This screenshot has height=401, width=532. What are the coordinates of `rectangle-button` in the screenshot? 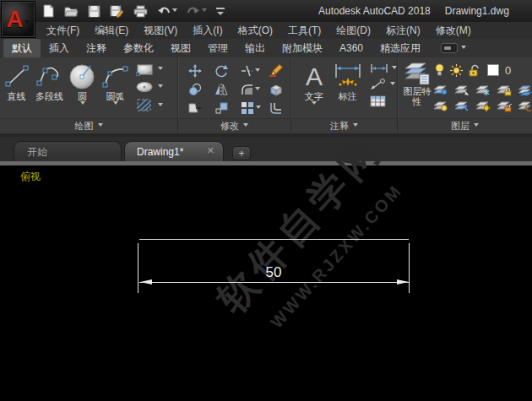 It's located at (149, 69).